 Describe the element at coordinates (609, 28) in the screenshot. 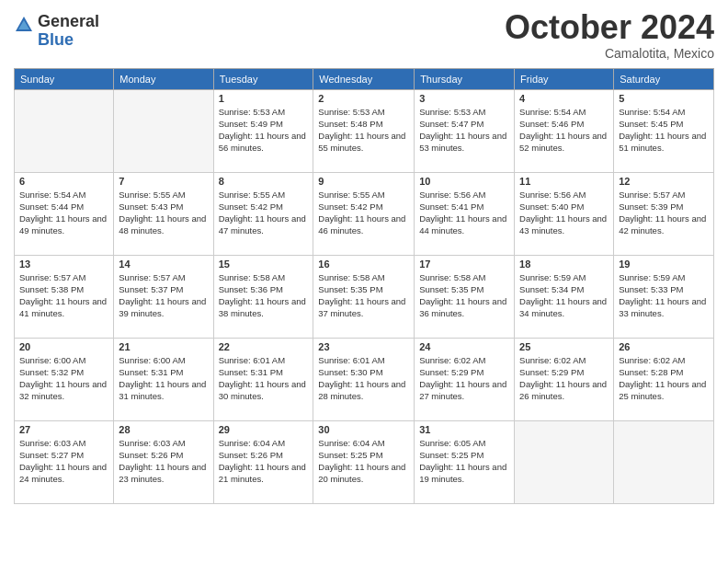

I see `month-title: October 2024` at that location.